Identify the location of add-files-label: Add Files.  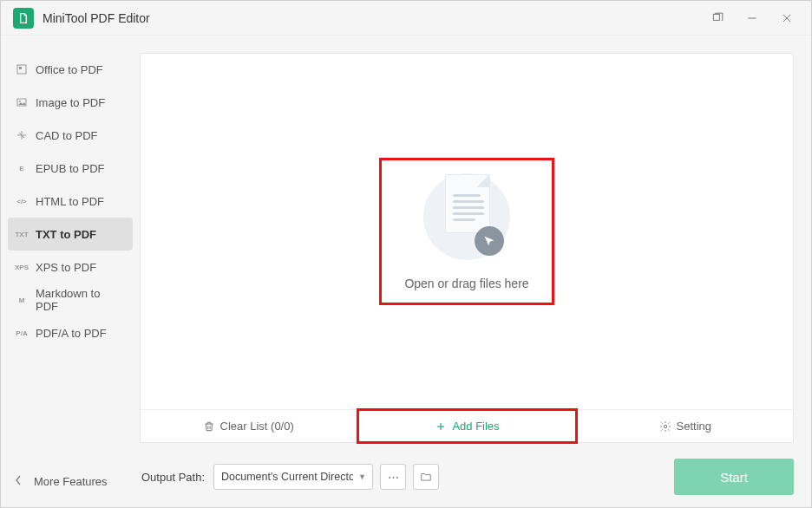
(475, 427).